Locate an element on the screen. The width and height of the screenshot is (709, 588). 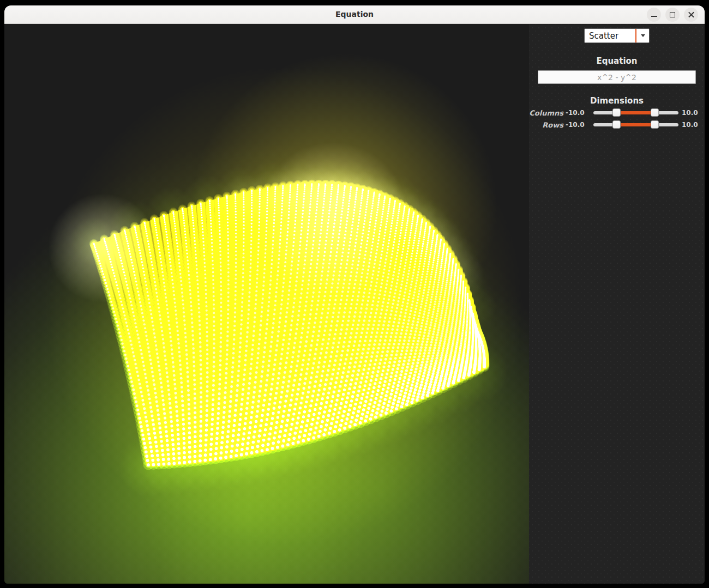
columns-min-value: -10.0 is located at coordinates (575, 113).